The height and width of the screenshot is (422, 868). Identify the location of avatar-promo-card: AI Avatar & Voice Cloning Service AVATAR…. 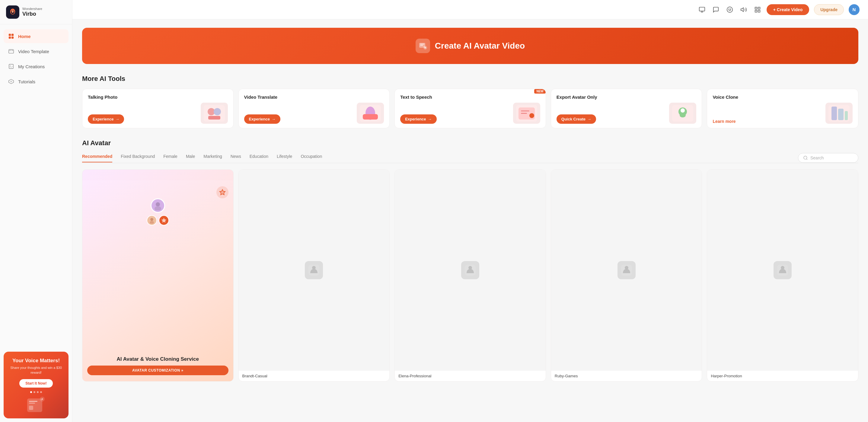
(158, 275).